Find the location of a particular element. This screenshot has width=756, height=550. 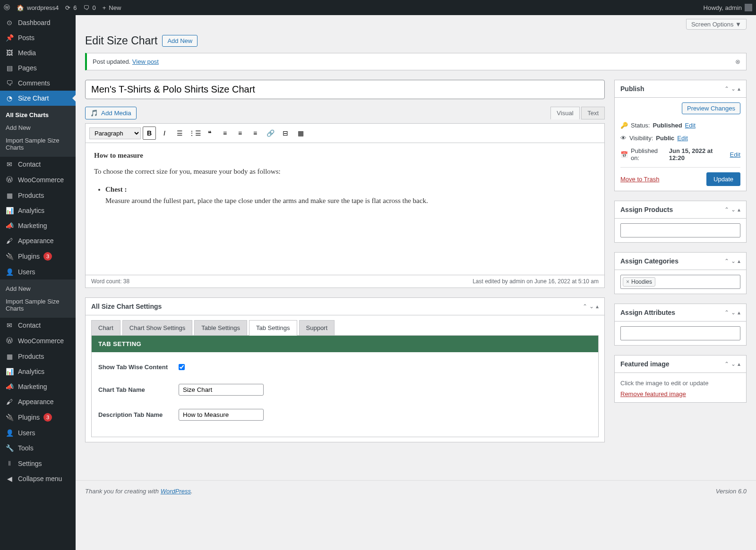

new-link: + New is located at coordinates (112, 8).